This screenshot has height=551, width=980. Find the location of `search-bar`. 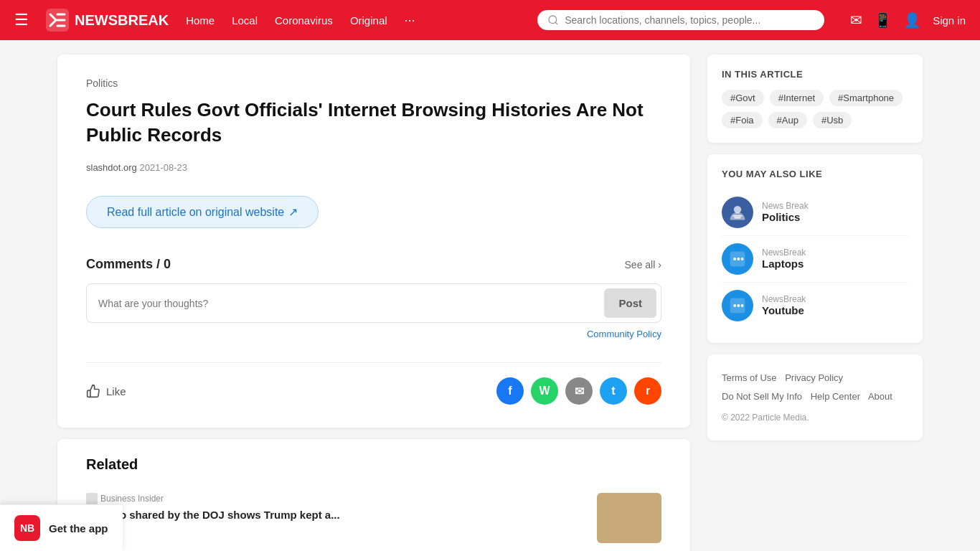

search-bar is located at coordinates (681, 20).